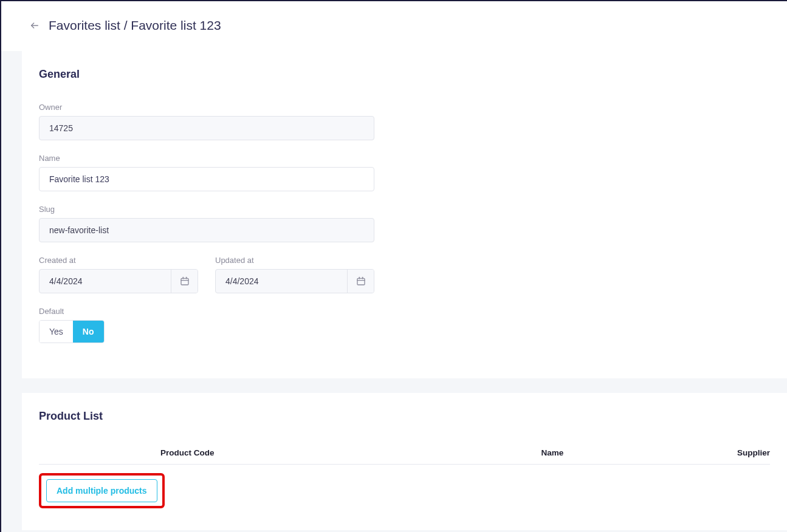 This screenshot has width=787, height=532. I want to click on name-group: Name, so click(405, 172).